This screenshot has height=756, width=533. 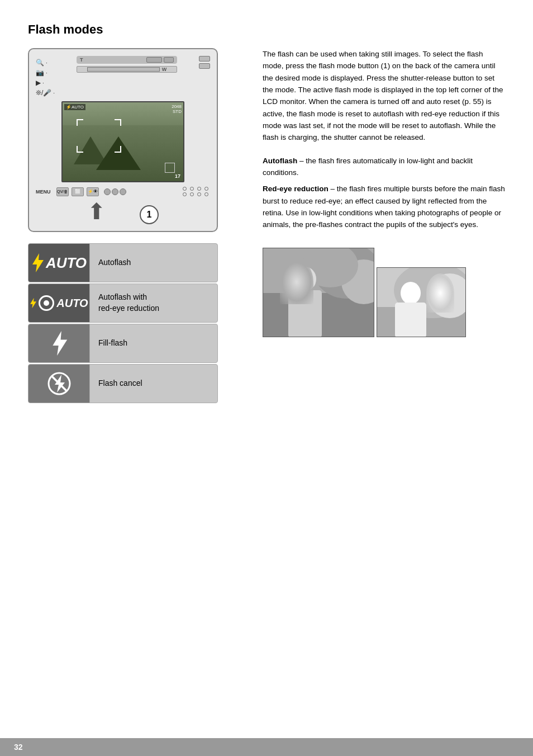 What do you see at coordinates (121, 384) in the screenshot?
I see `flash-cancel-label: Flash cancel` at bounding box center [121, 384].